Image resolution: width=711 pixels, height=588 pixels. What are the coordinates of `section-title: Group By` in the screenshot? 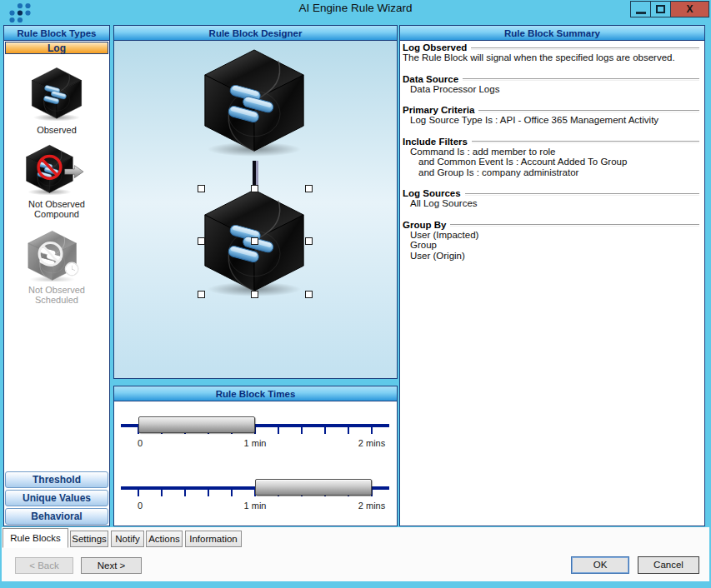 It's located at (424, 225).